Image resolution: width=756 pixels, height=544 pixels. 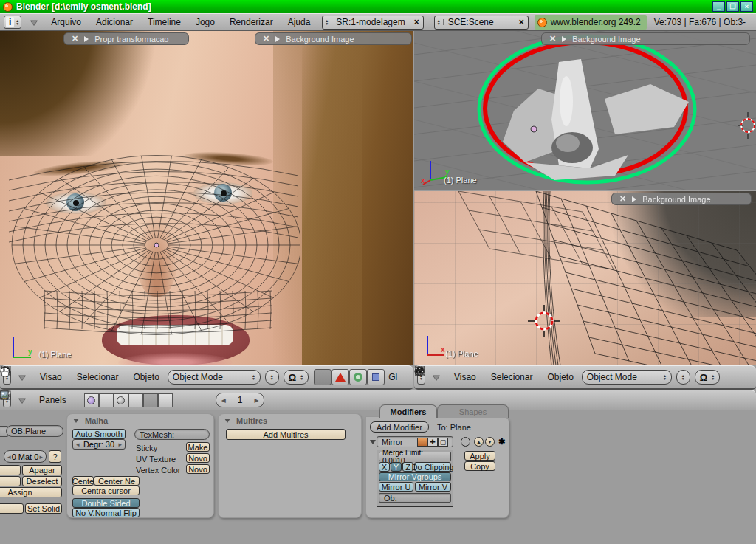 What do you see at coordinates (433, 487) in the screenshot?
I see `mirror-v-toggle: Mirror V` at bounding box center [433, 487].